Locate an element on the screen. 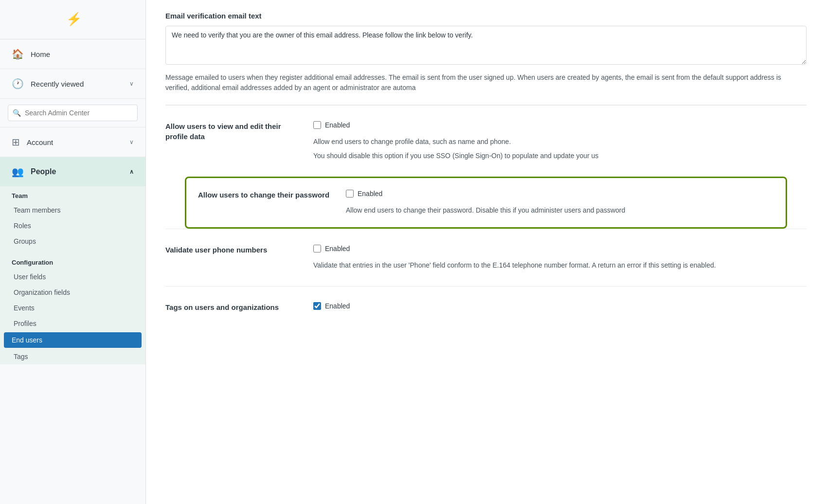 Image resolution: width=826 pixels, height=504 pixels. view-edit-profile-label: Allow users to view and edit their profi… is located at coordinates (233, 141).